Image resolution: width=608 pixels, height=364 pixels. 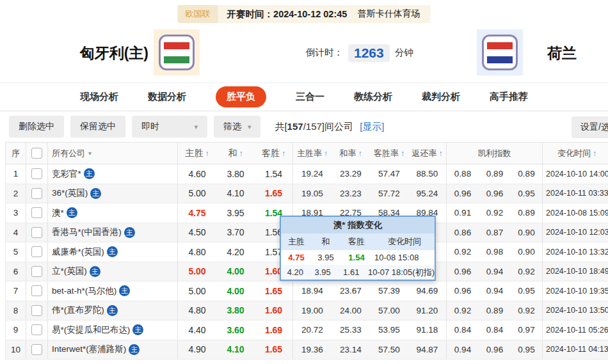 I want to click on nav-tab: 胜平负, so click(x=241, y=97).